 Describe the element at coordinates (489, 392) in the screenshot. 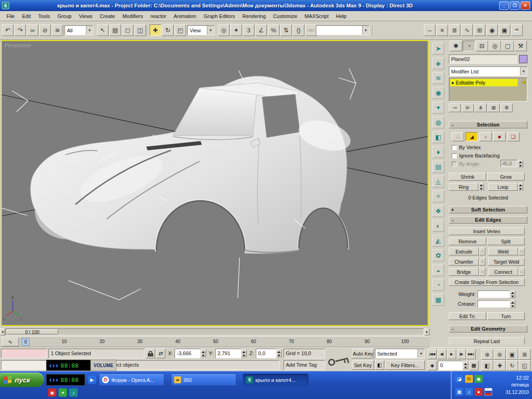

I see `tray-language-icon: RU` at that location.